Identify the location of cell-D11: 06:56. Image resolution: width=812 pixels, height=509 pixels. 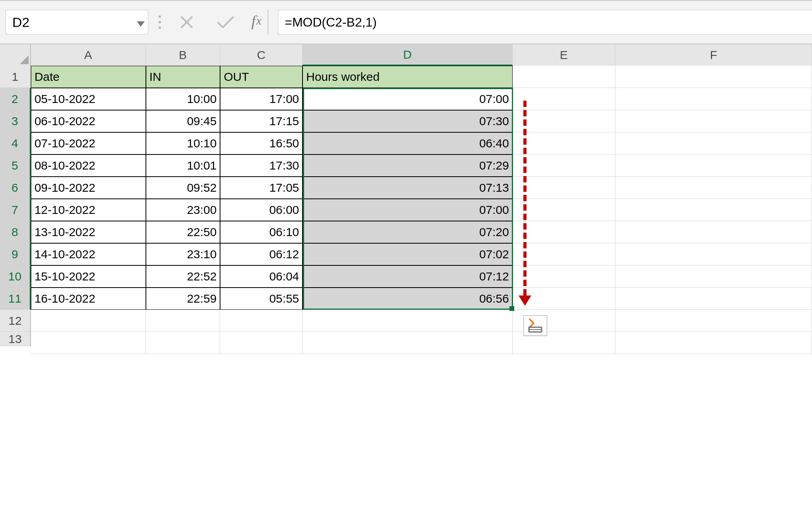
(408, 299).